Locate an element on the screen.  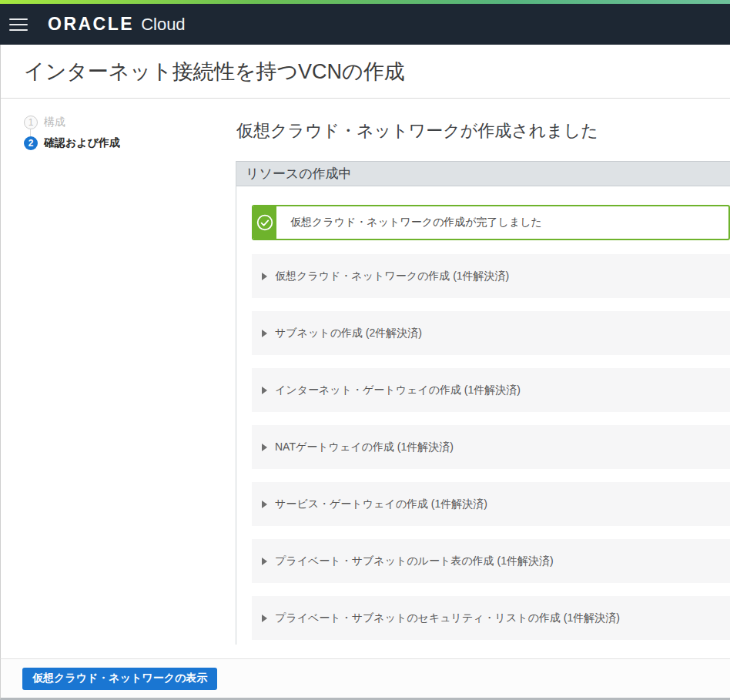
logo-oracle-text: ORACLE is located at coordinates (91, 25).